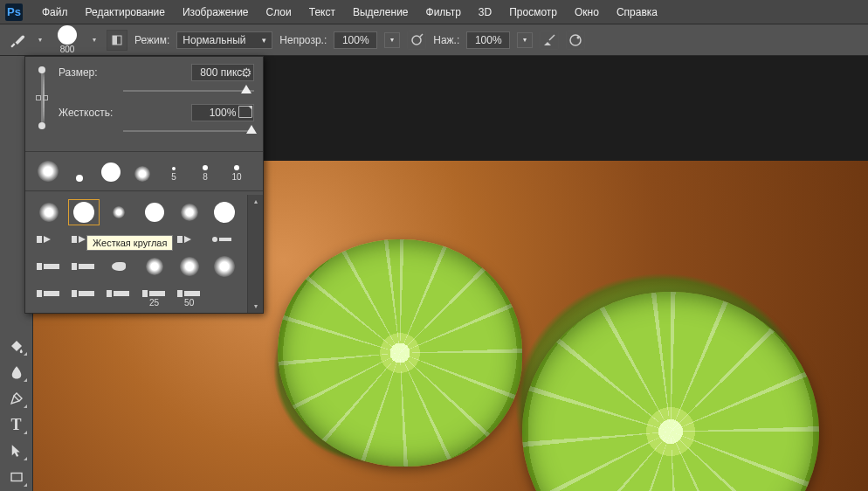 Image resolution: width=868 pixels, height=491 pixels. What do you see at coordinates (488, 40) in the screenshot?
I see `flow-field: 100%` at bounding box center [488, 40].